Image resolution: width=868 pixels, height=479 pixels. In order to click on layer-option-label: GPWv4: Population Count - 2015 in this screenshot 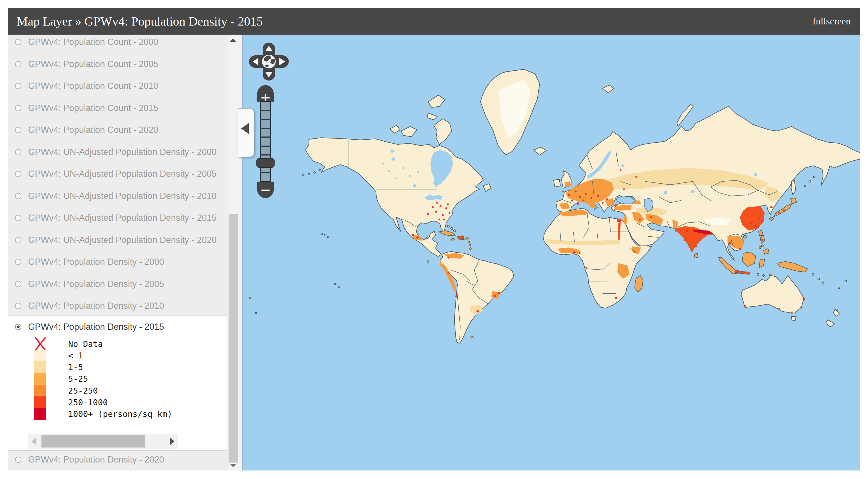, I will do `click(93, 108)`.